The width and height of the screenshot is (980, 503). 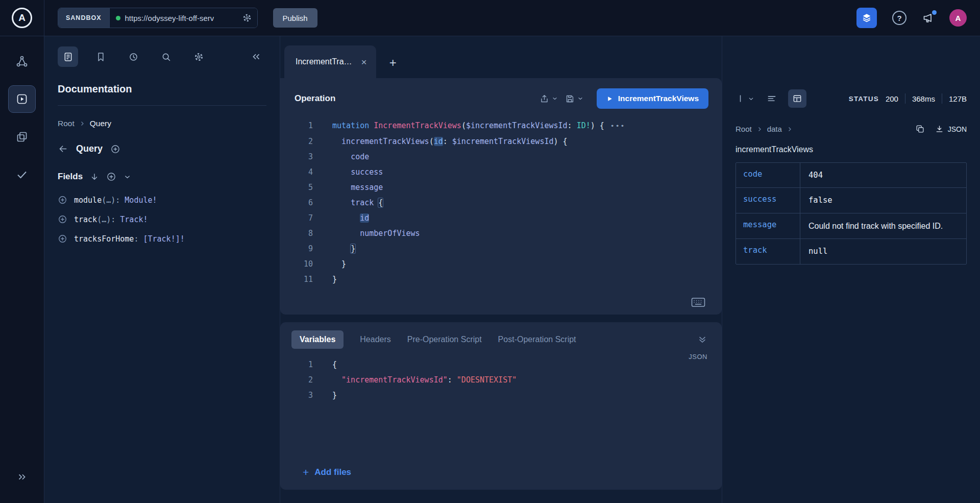 What do you see at coordinates (939, 129) in the screenshot?
I see `download-icon` at bounding box center [939, 129].